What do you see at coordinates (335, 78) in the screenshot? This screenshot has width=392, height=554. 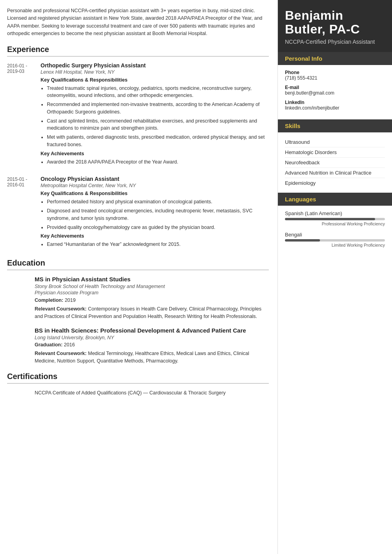 I see `phone-value: (718) 555-4321` at bounding box center [335, 78].